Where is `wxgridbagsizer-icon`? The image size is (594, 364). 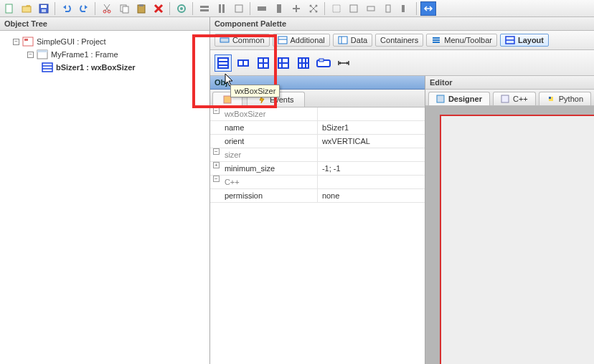 wxgridbagsizer-icon is located at coordinates (303, 63).